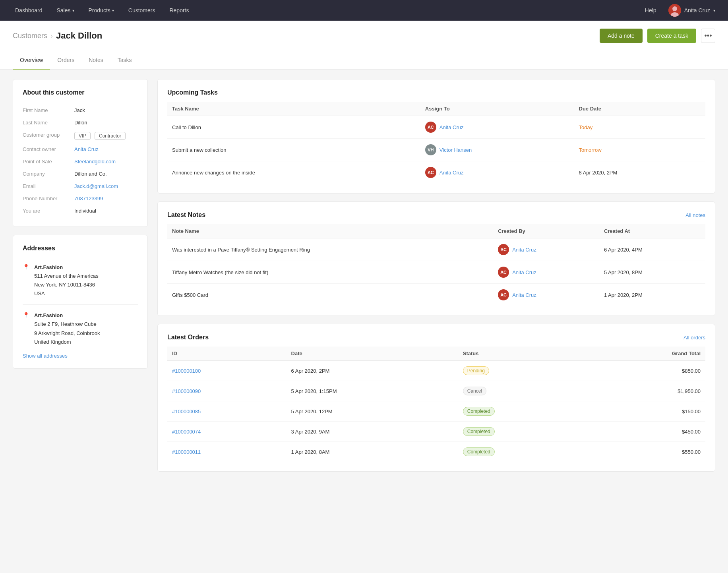 Image resolution: width=728 pixels, height=573 pixels. What do you see at coordinates (80, 93) in the screenshot?
I see `about-title: About this customer` at bounding box center [80, 93].